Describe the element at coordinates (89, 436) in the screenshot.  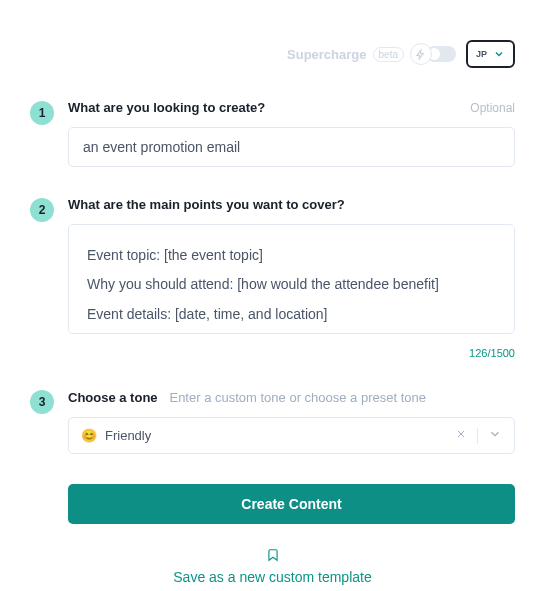
I see `tone-emoji-icon: 😊` at that location.